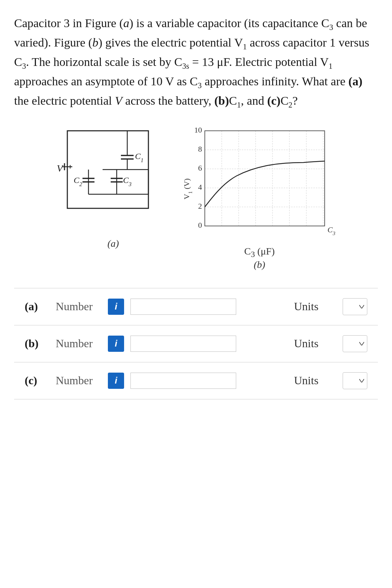 The image size is (392, 588). Describe the element at coordinates (200, 168) in the screenshot. I see `svg-text: 6` at that location.